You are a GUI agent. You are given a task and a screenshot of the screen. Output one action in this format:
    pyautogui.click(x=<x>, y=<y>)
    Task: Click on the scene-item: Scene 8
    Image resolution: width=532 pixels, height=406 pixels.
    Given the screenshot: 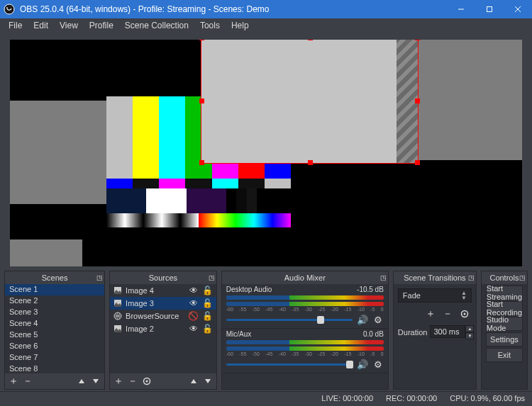 What is the action you would take?
    pyautogui.click(x=55, y=368)
    